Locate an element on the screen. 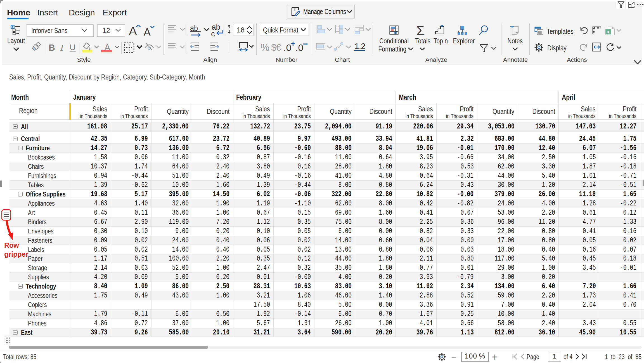 This screenshot has width=644, height=363. svg-text: x is located at coordinates (608, 32).